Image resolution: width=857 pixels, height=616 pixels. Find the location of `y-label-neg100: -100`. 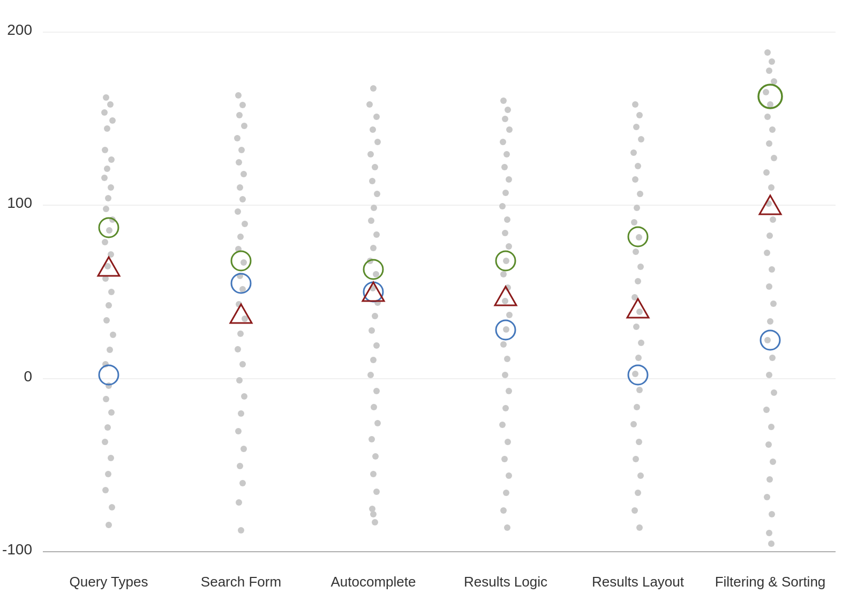

y-label-neg100: -100 is located at coordinates (17, 550).